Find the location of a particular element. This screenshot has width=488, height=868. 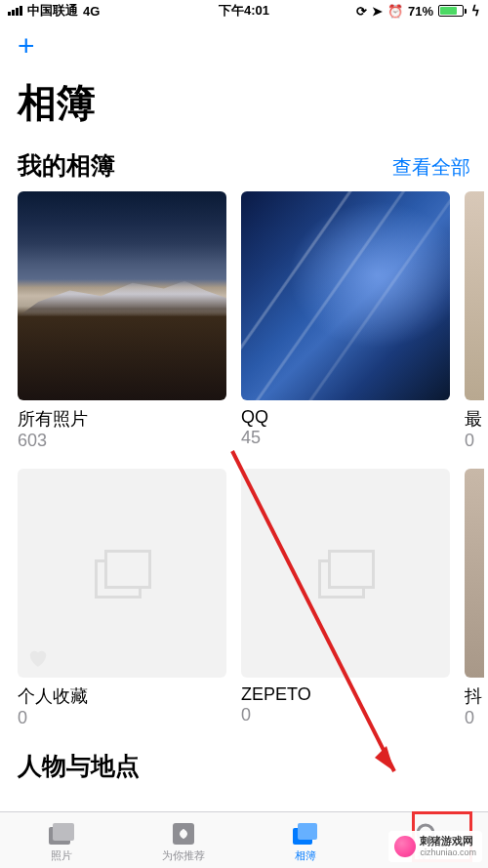

tab-for-you: 为你推荐 is located at coordinates (183, 842).